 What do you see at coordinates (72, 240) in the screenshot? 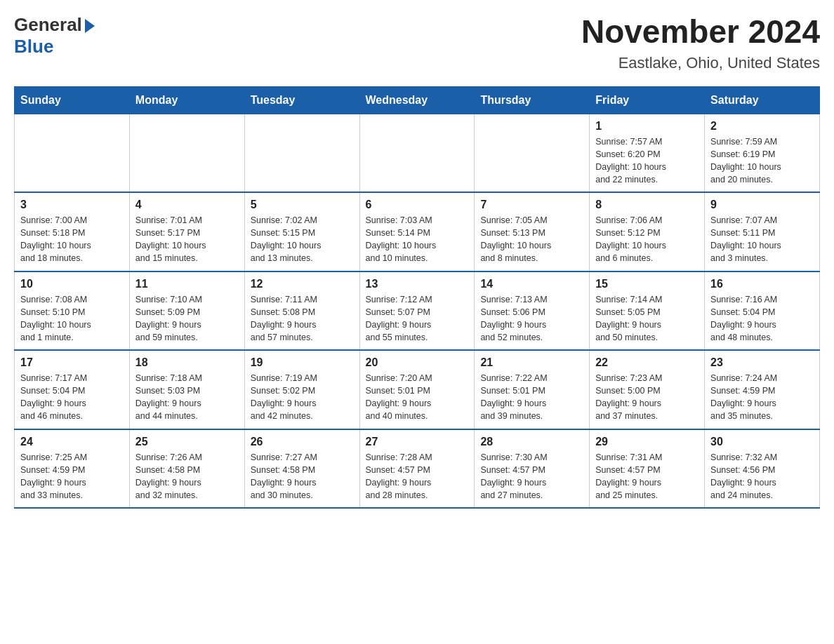
I see `day-info: Sunrise: 7:00 AM Sunset: 5:18 PM Dayligh…` at bounding box center [72, 240].